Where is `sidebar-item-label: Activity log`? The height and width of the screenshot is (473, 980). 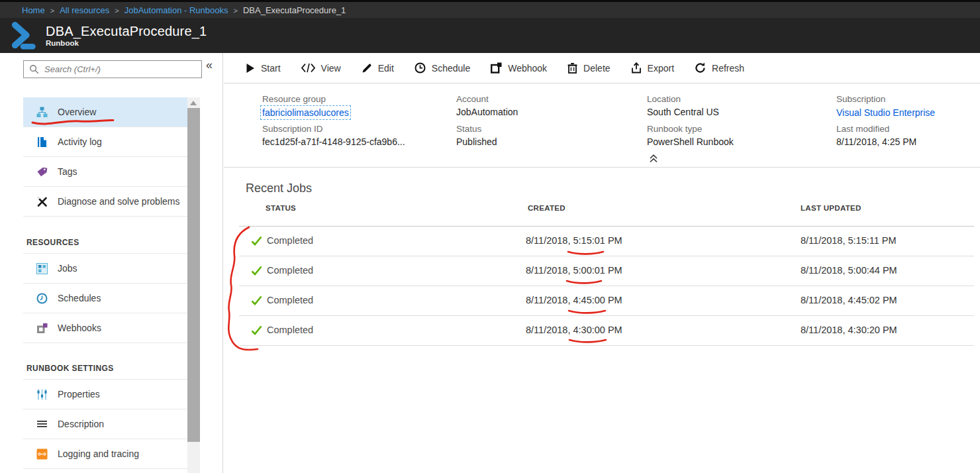
sidebar-item-label: Activity log is located at coordinates (79, 142).